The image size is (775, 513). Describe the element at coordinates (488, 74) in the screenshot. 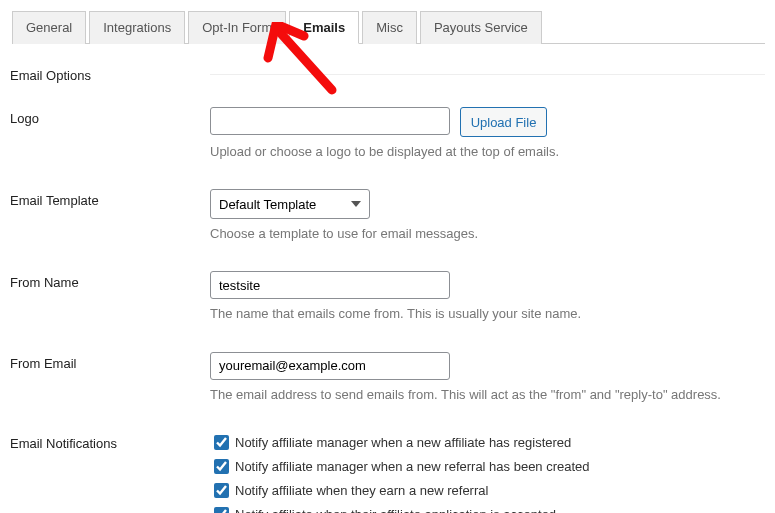

I see `section-divider` at that location.